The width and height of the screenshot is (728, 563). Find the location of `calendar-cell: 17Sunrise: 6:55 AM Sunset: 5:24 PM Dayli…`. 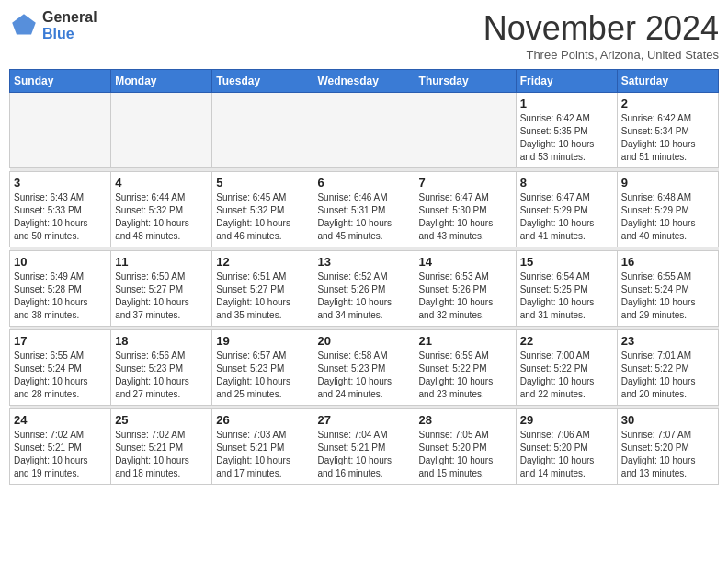

calendar-cell: 17Sunrise: 6:55 AM Sunset: 5:24 PM Dayli… is located at coordinates (61, 368).